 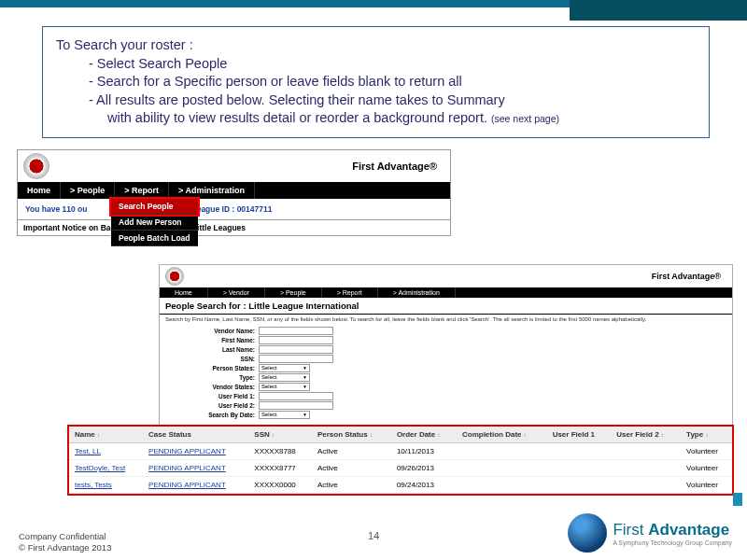 What do you see at coordinates (106, 435) in the screenshot?
I see `col-name: Name ↕` at bounding box center [106, 435].